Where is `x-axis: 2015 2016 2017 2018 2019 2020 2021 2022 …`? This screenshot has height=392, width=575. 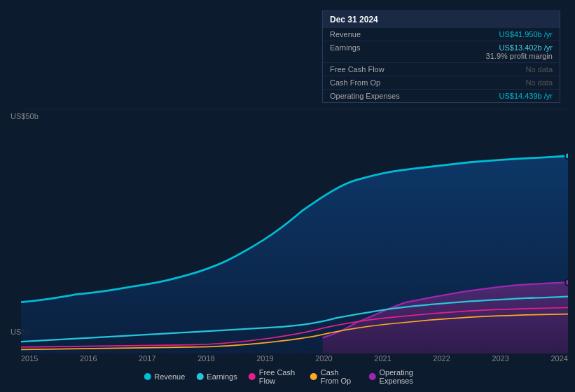
x-axis: 2015 2016 2017 2018 2019 2020 2021 2022 … is located at coordinates (294, 358).